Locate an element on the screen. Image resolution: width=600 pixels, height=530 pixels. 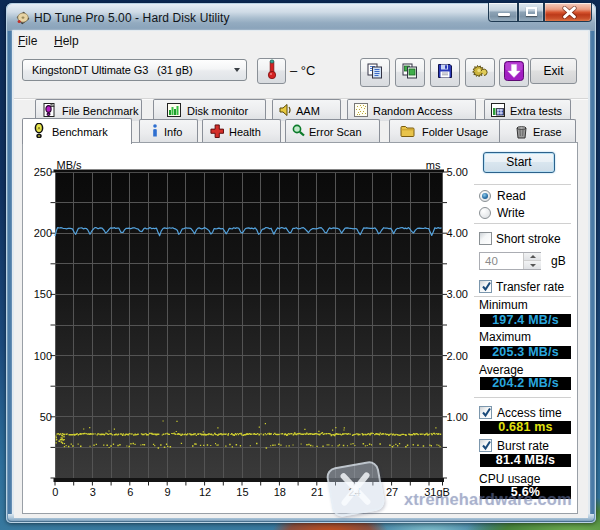
svg-text: 24 is located at coordinates (354, 492).